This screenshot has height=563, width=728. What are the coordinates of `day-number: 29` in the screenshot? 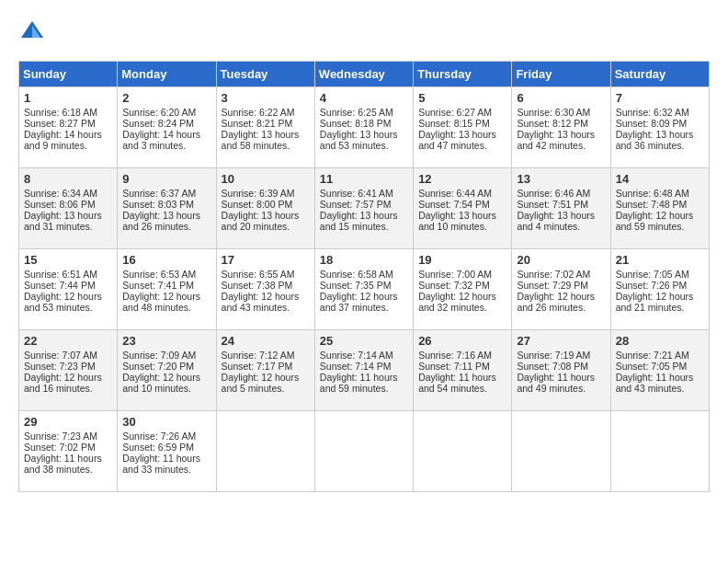 It's located at (68, 421).